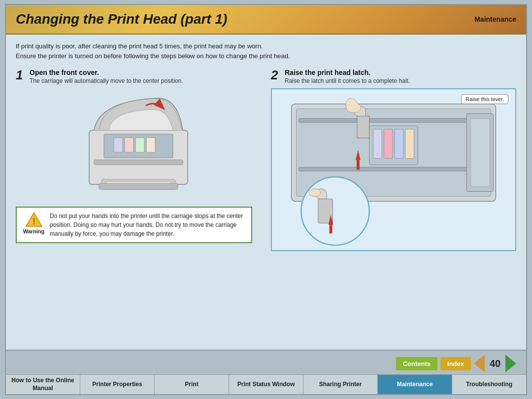 The image size is (532, 399). What do you see at coordinates (341, 385) in the screenshot?
I see `nav-tab-sharing-printer: Sharing Printer` at bounding box center [341, 385].